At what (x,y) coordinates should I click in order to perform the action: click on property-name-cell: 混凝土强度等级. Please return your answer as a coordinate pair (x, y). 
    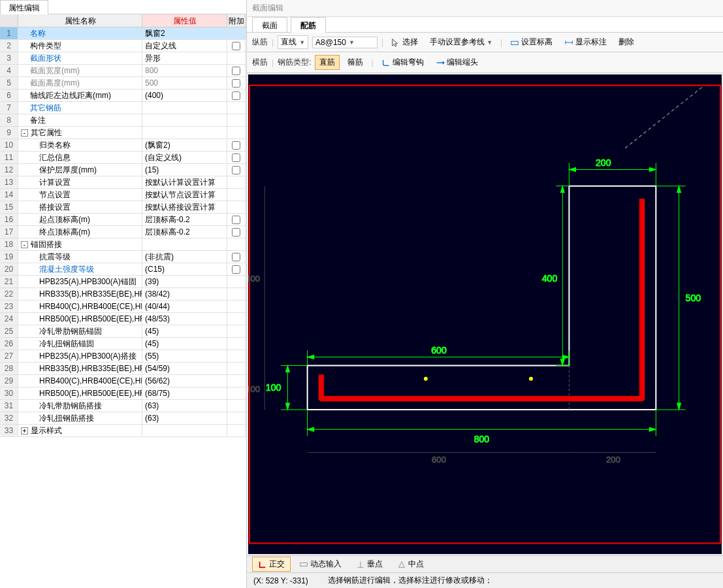
    Looking at the image, I should click on (80, 269).